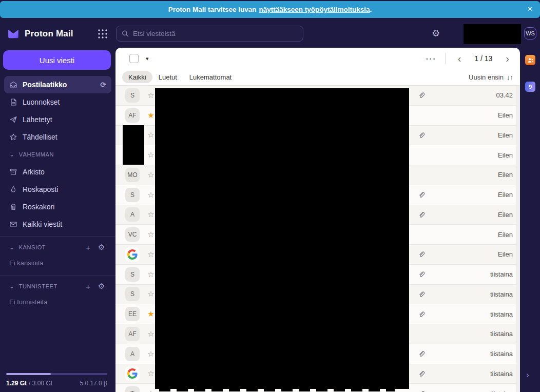  I want to click on section-label: TUNNISTEET, so click(38, 286).